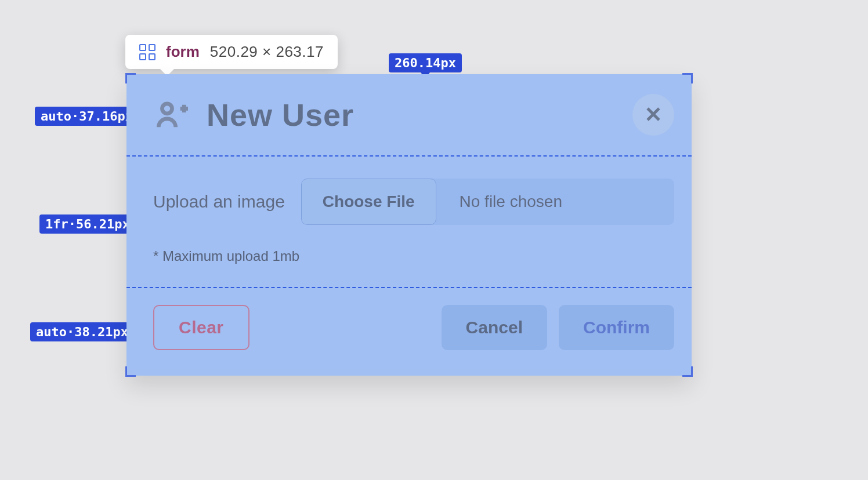 Image resolution: width=868 pixels, height=480 pixels. Describe the element at coordinates (555, 202) in the screenshot. I see `file-status-text: No file chosen` at that location.